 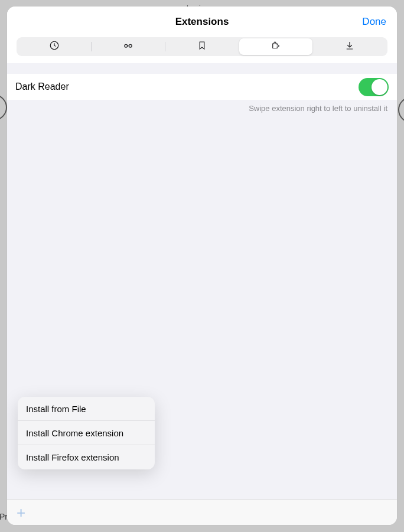 What do you see at coordinates (202, 47) in the screenshot?
I see `bookmark-icon` at bounding box center [202, 47].